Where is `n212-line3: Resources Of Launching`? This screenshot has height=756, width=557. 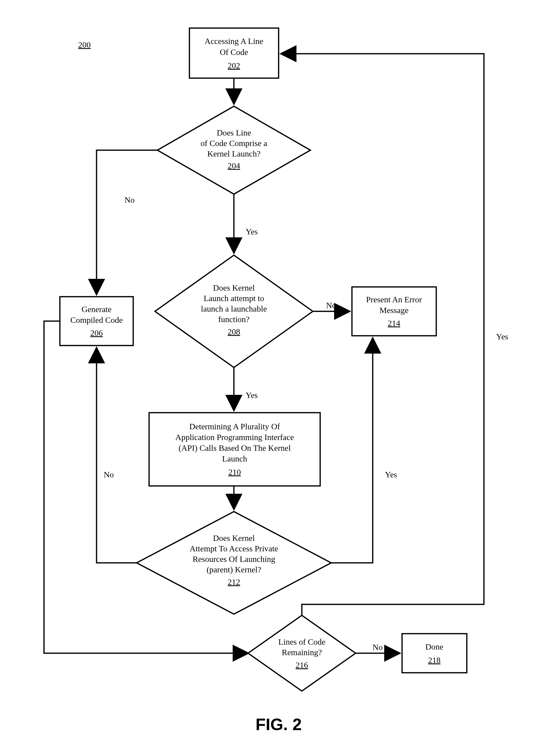
n212-line3: Resources Of Launching is located at coordinates (234, 559).